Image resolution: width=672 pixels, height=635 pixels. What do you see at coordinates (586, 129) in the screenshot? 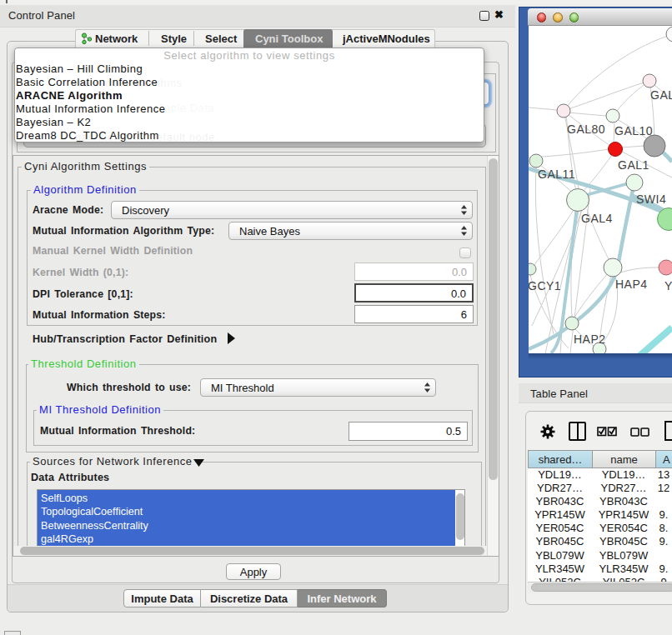
I see `svg-text: GAL80` at bounding box center [586, 129].